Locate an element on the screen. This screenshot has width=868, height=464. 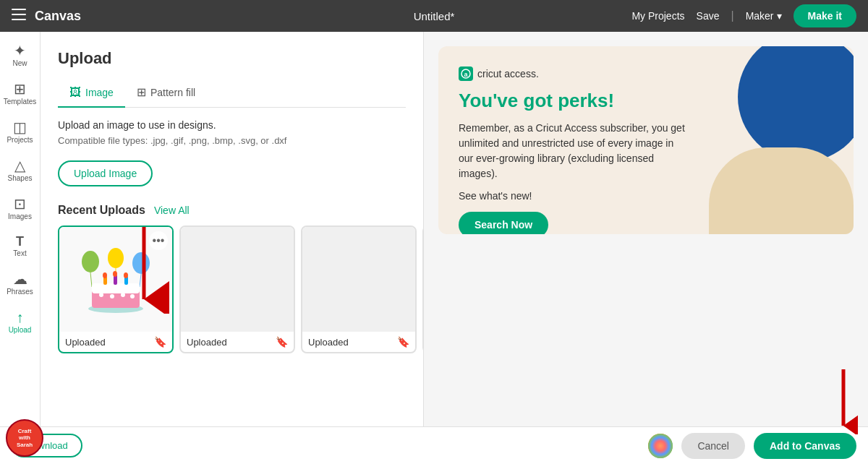
ad-body-text: Remember, as a Cricut Access subscriber,… is located at coordinates (574, 151).